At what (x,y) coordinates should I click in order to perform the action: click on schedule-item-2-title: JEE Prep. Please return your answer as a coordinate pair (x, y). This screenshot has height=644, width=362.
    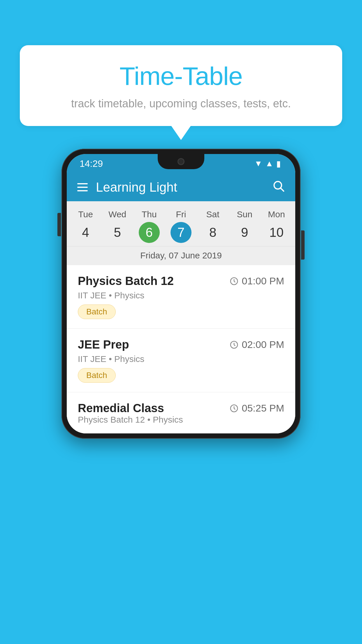
    Looking at the image, I should click on (103, 345).